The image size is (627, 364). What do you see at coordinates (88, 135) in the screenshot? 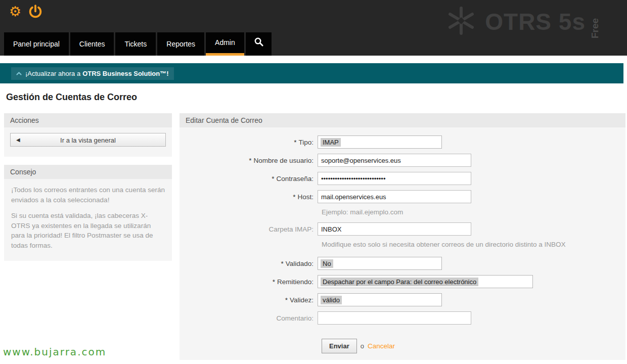
I see `actions-panel: Acciones ◀ Ir a la vista general` at bounding box center [88, 135].